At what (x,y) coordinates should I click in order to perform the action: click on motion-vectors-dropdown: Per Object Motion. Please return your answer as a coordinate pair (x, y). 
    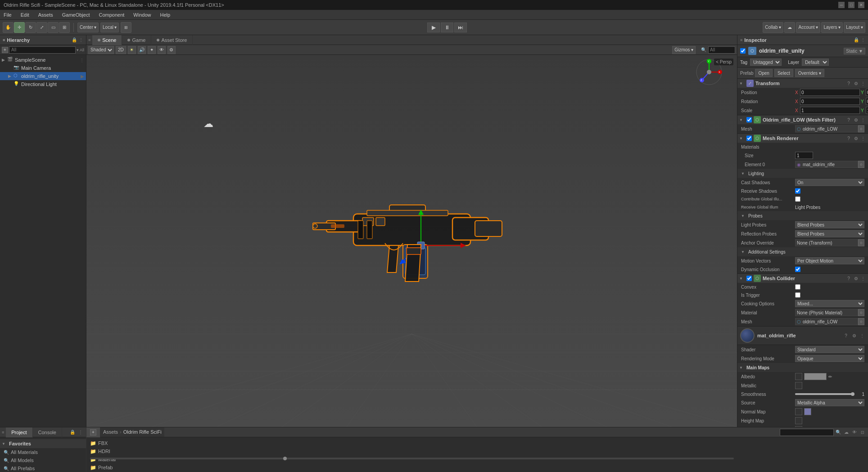
    Looking at the image, I should click on (830, 261).